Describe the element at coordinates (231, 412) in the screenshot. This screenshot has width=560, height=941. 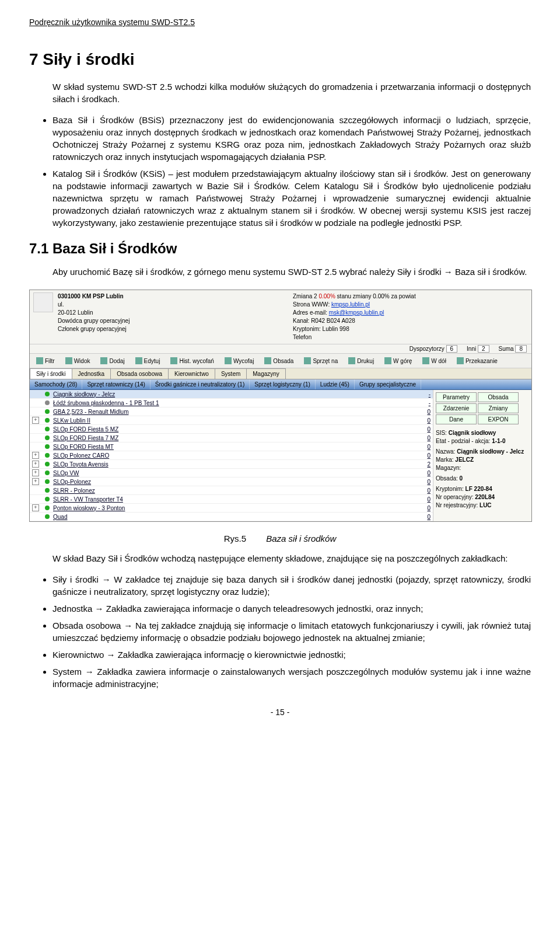
I see `list-row: GBA 2,5/23 - Renault Midlum0` at that location.